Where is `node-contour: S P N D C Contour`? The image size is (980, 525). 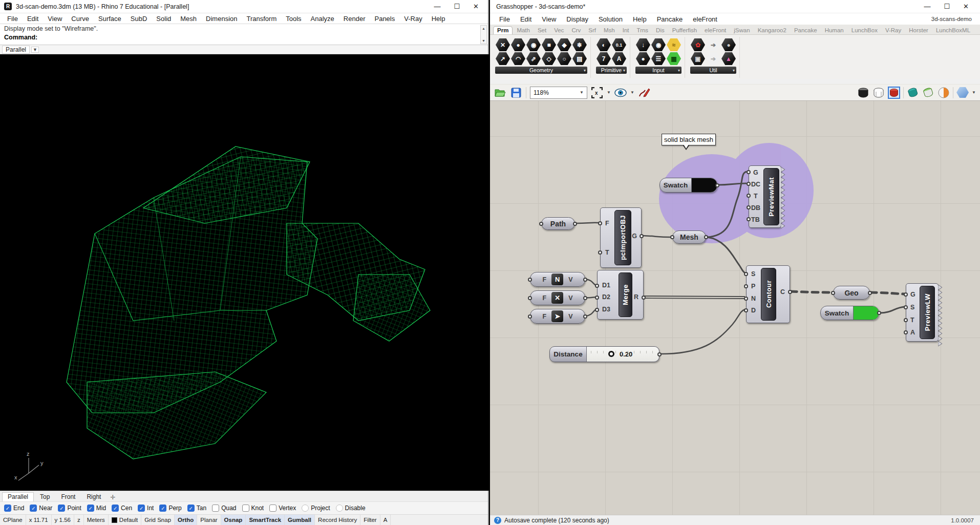
node-contour: S P N D C Contour is located at coordinates (768, 294).